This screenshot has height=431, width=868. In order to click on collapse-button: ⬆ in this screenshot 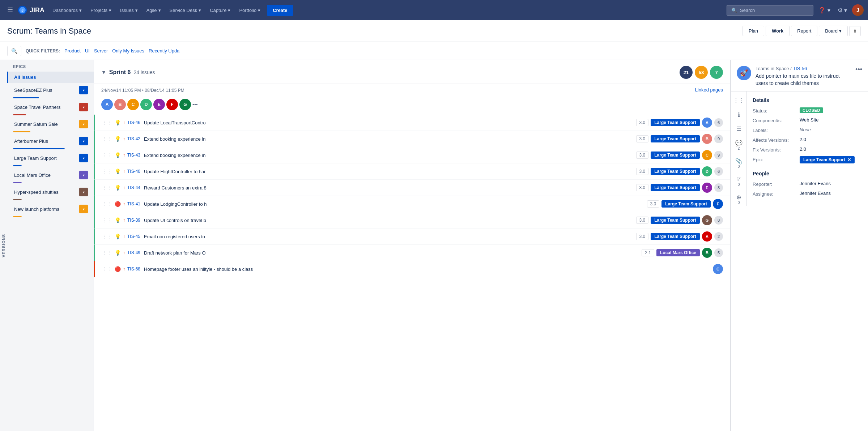, I will do `click(855, 31)`.